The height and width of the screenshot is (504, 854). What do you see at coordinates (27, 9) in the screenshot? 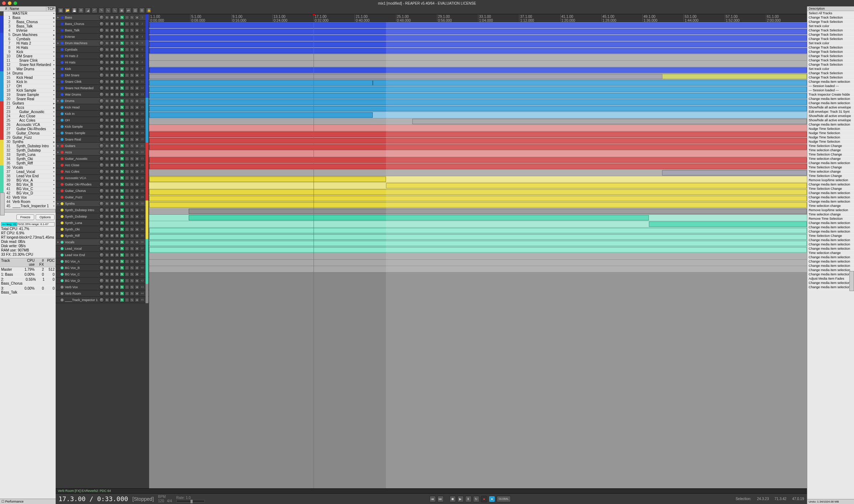
I see `col-name: Name` at bounding box center [27, 9].